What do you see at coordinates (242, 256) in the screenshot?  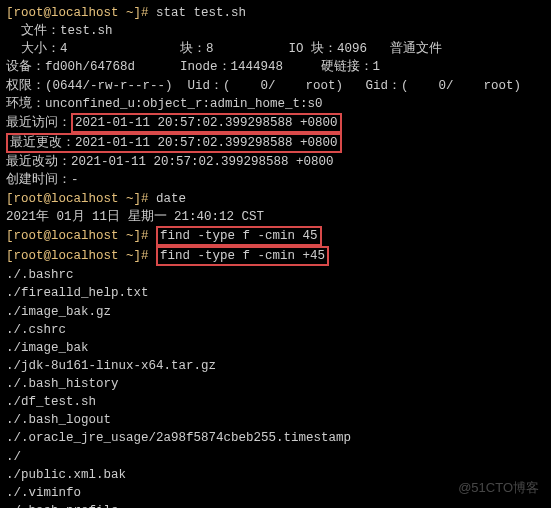 I see `highlight-find2: find -type f -cmin +45` at bounding box center [242, 256].